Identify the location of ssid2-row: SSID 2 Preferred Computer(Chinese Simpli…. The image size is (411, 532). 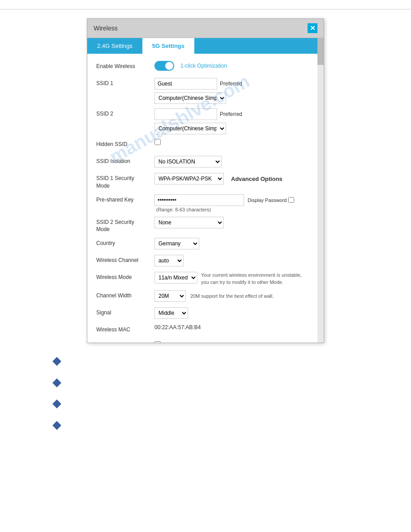
(202, 121).